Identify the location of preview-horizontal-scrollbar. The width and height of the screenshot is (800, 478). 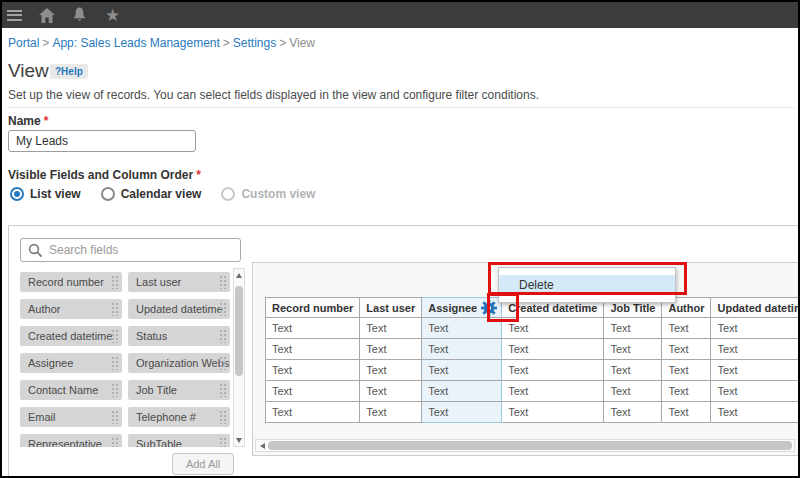
(525, 446).